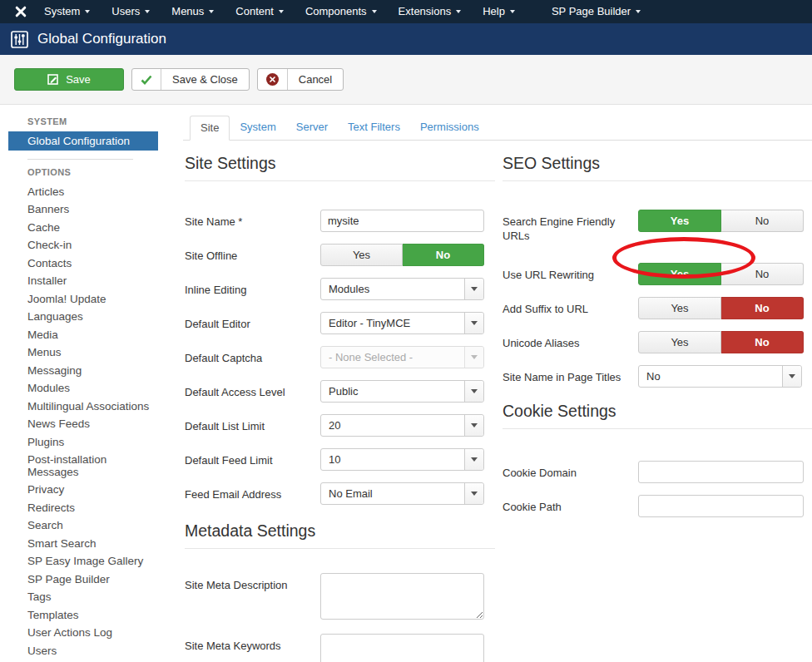 This screenshot has height=662, width=812. I want to click on inline-editing-select: Modules, so click(403, 289).